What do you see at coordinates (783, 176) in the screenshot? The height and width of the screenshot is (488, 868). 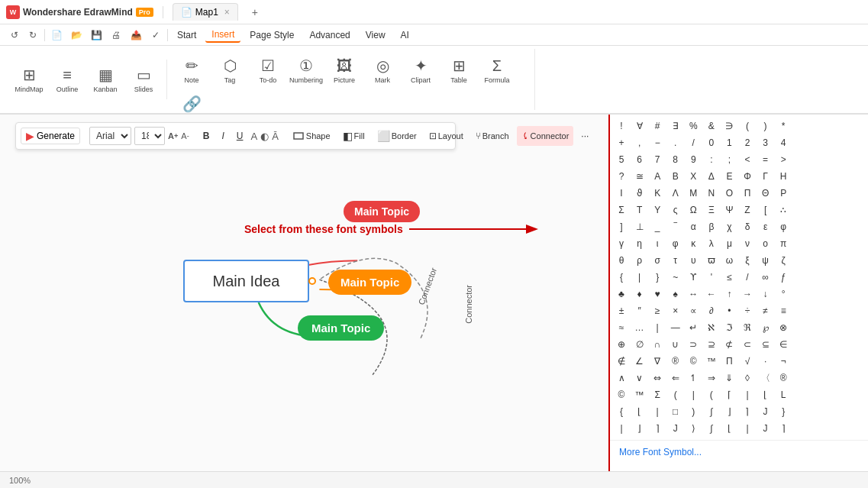 I see `symbol-cell: Η` at bounding box center [783, 176].